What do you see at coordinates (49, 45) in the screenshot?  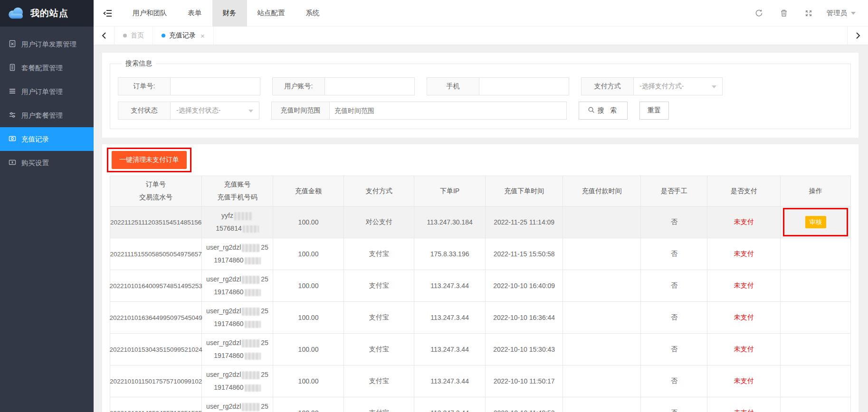 I see `sidebar-item-label: 用户订单发票管理` at bounding box center [49, 45].